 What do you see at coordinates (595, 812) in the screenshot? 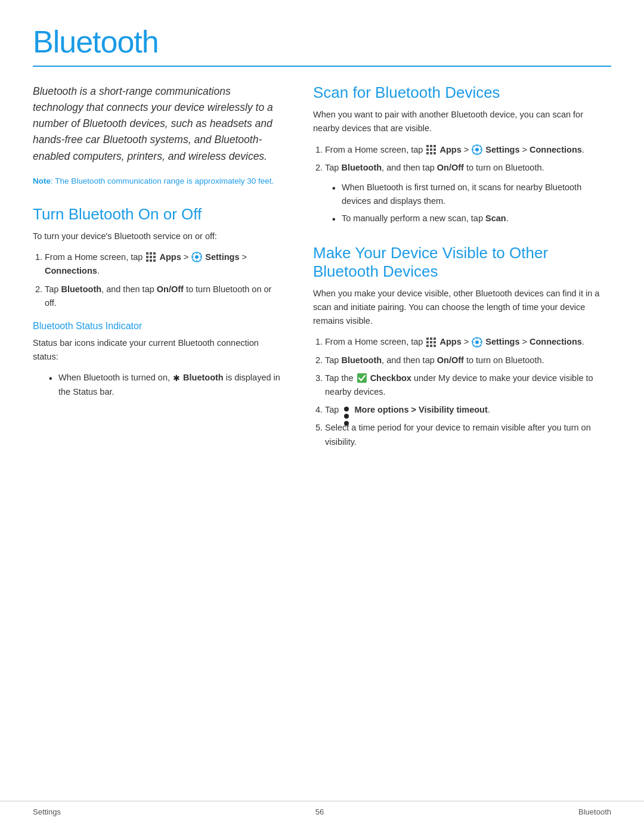
I see `footer-right: Bluetooth` at bounding box center [595, 812].